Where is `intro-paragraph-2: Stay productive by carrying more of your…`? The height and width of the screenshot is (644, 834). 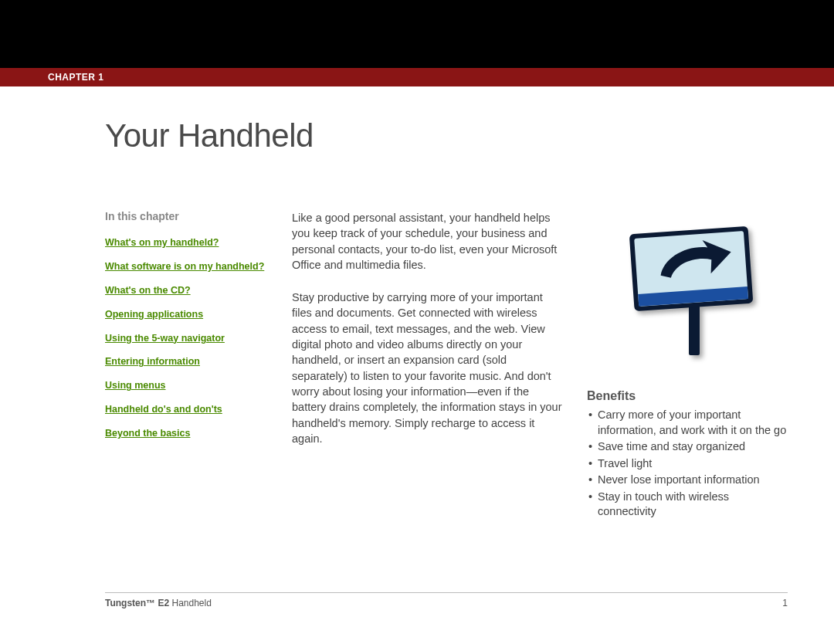
intro-paragraph-2: Stay productive by carrying more of your… is located at coordinates (427, 368).